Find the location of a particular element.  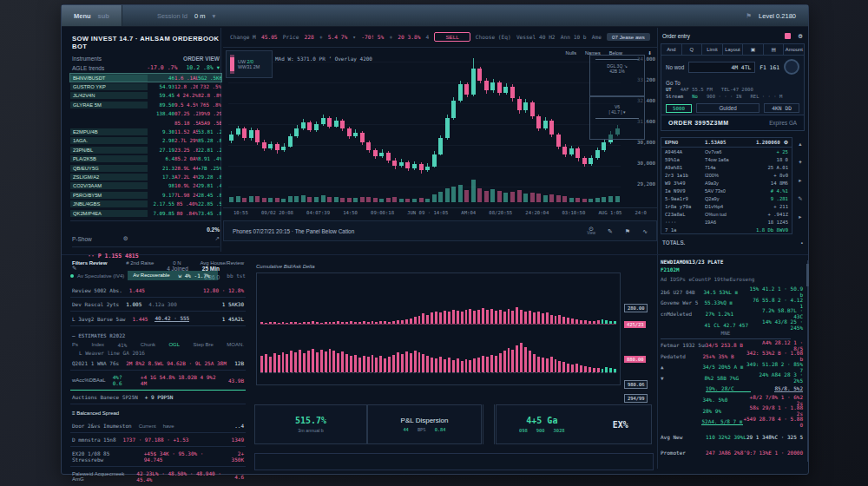

filter-name: AGLE trends is located at coordinates (89, 68).